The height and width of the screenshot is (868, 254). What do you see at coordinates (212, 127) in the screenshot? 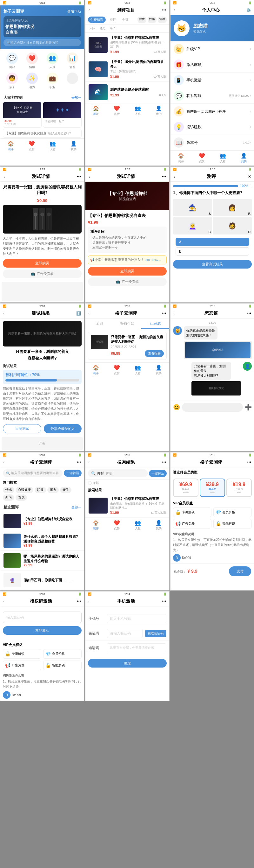
I see `menu-feedback: 💡 投诉建议 ›` at bounding box center [212, 127].